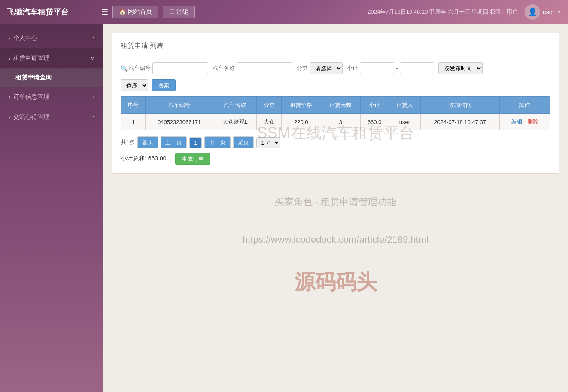 Image resolution: width=568 pixels, height=392 pixels. Describe the element at coordinates (217, 142) in the screenshot. I see `next-page-button: 下一页` at that location.